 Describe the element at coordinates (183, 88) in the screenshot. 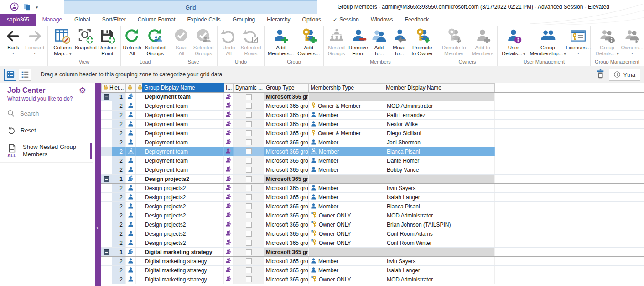

I see `column-header-group-display-name: Group Display Name` at that location.